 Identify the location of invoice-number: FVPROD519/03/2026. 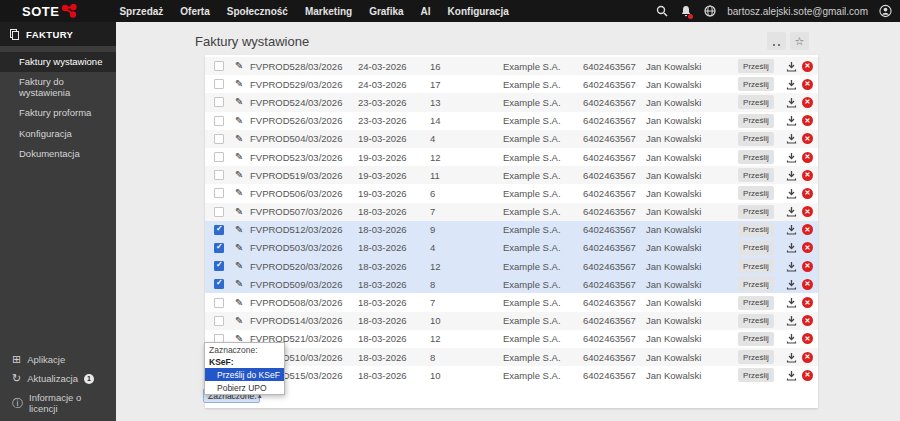
(304, 176).